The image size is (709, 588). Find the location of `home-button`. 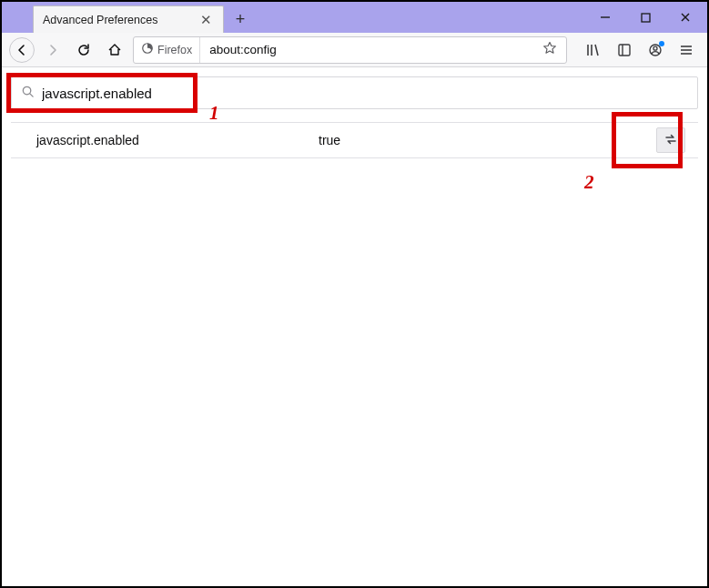

home-button is located at coordinates (115, 50).